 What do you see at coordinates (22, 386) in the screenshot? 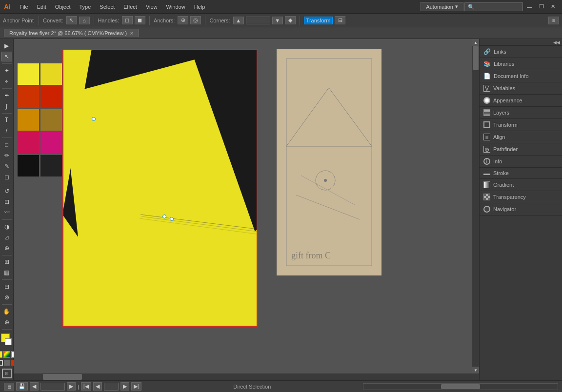
I see `status-save-btn: 💾` at bounding box center [22, 386].